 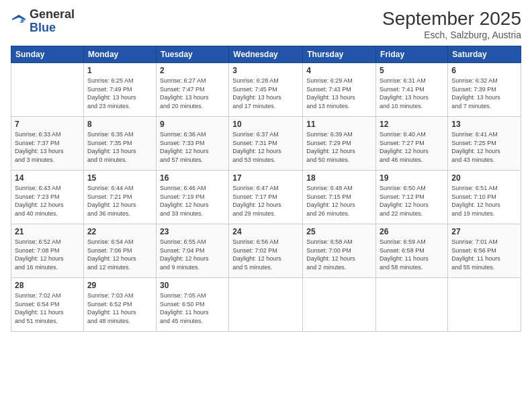 What do you see at coordinates (339, 147) in the screenshot?
I see `day-info: Sunrise: 6:39 AMSunset: 7:29 PMDaylight:…` at bounding box center [339, 147].